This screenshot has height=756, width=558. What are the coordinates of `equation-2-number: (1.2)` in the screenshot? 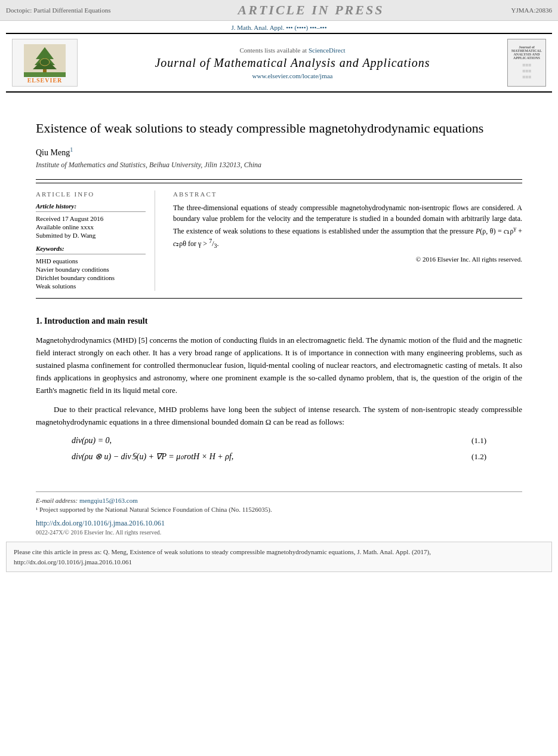 It's located at (479, 457).